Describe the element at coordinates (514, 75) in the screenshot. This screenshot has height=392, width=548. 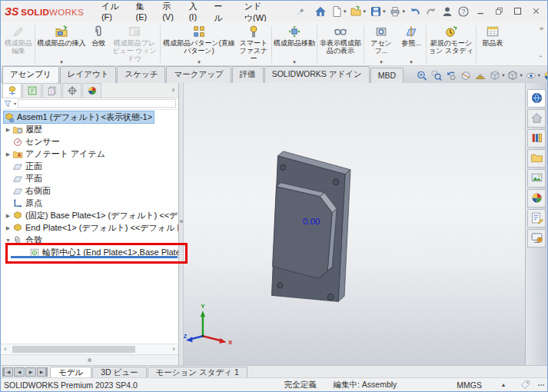
I see `display-style-button: ▾` at that location.